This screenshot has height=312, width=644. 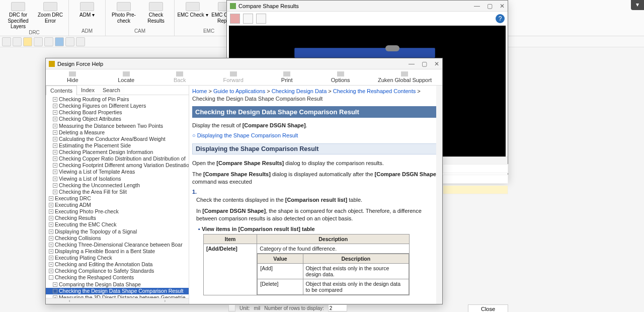 What do you see at coordinates (117, 196) in the screenshot?
I see `help-tree: +Checking Routing of Pin Pairs+Checking …` at bounding box center [117, 196].